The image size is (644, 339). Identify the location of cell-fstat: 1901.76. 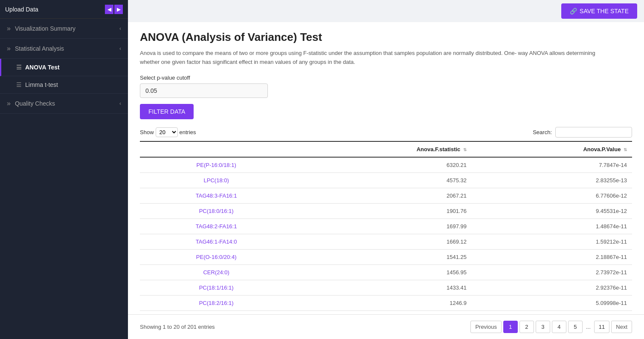
(382, 211).